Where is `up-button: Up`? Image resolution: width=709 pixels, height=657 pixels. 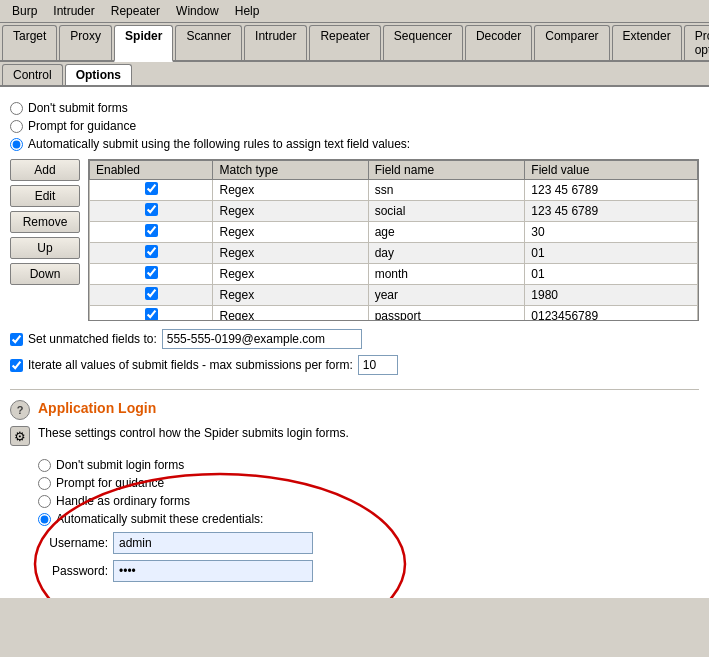
up-button: Up is located at coordinates (45, 248).